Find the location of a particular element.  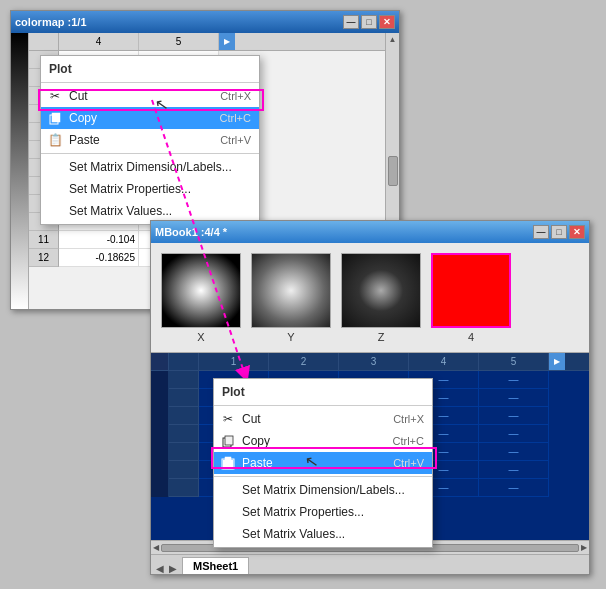

menu-plot-label: Plot is located at coordinates (150, 69).